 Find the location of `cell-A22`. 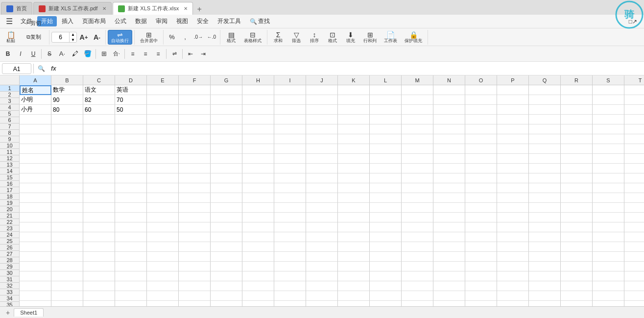

cell-A22 is located at coordinates (35, 296).